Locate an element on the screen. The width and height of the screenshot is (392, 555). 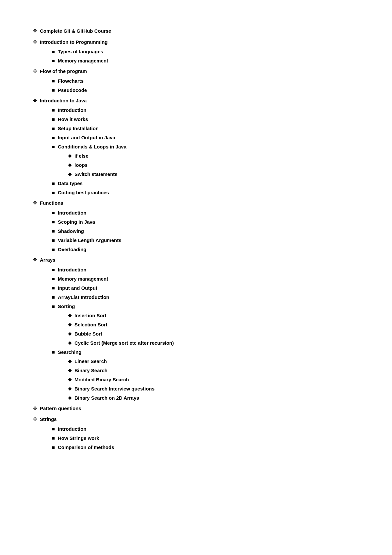
list-item-input-output-java: Input and Output in Java is located at coordinates (206, 138).